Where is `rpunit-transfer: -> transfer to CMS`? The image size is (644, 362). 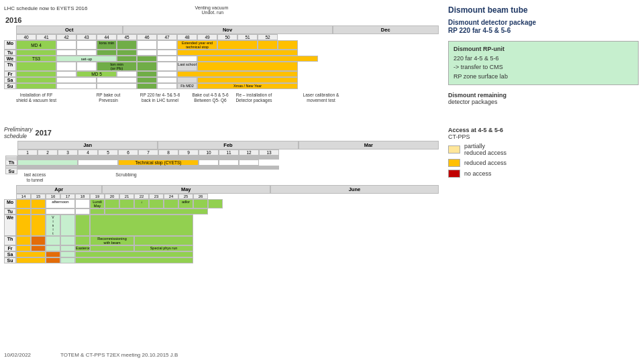 rpunit-transfer: -> transfer to CMS is located at coordinates (543, 68).